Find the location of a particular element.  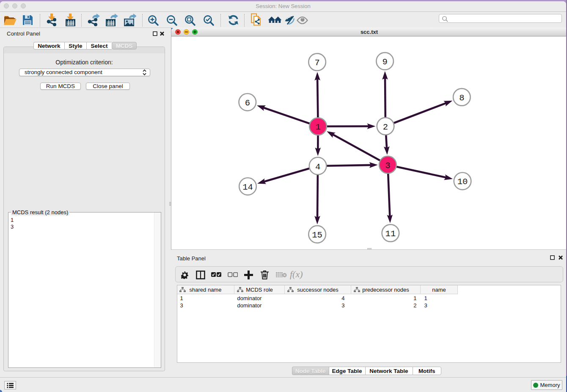

svg-text: 4 is located at coordinates (318, 167).